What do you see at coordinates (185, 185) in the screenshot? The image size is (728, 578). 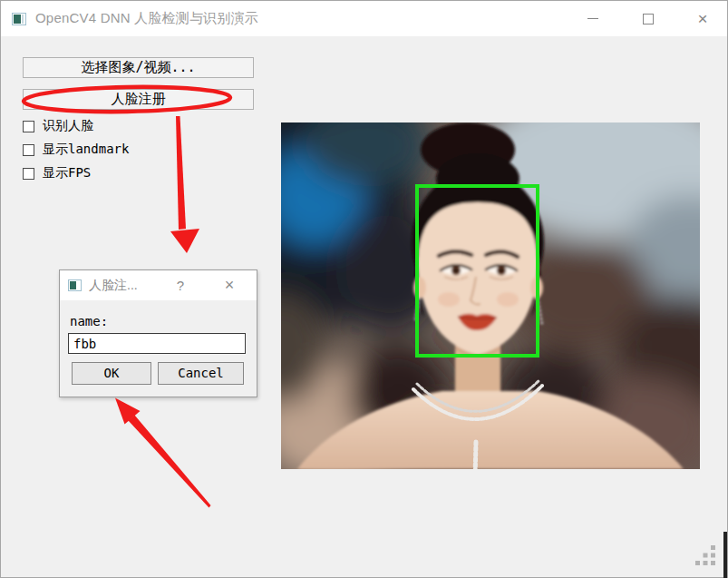 I see `arrow-to-dialog` at bounding box center [185, 185].